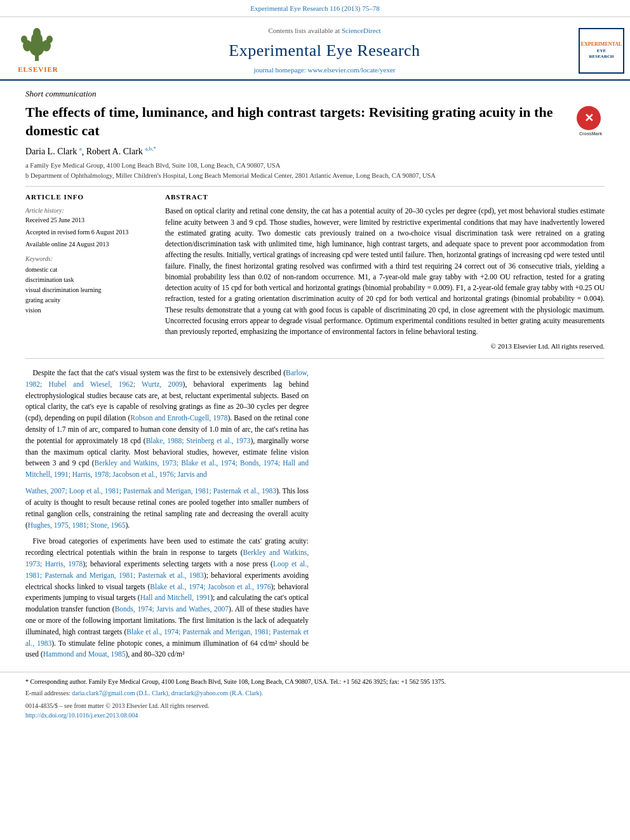  What do you see at coordinates (601, 51) in the screenshot?
I see `journal-badge: EXPERIMENTAL EYE RESEARCH` at bounding box center [601, 51].